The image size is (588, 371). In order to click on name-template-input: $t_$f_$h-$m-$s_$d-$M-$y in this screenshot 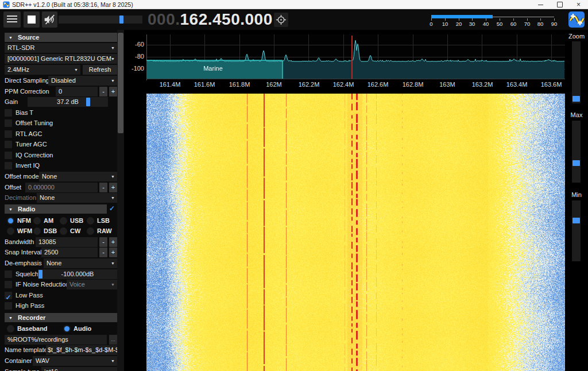, I will do `click(82, 350)`.